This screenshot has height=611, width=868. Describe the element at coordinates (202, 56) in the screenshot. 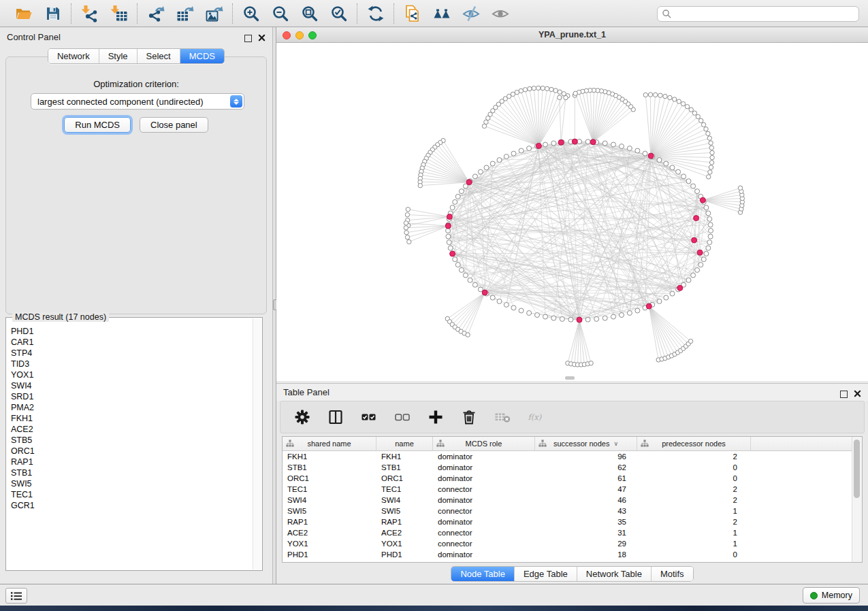

I see `tab-mcds: MCDS` at that location.